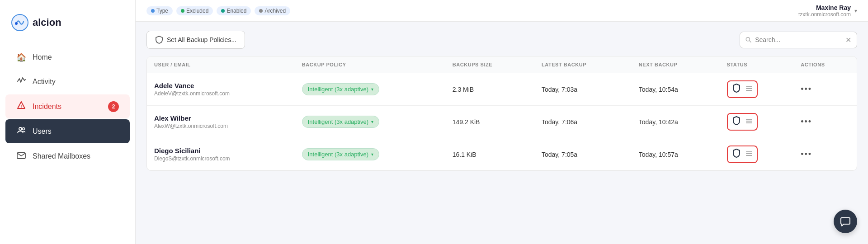 This screenshot has height=244, width=868. Describe the element at coordinates (828, 11) in the screenshot. I see `user-menu: Maxine Ray tzxtk.onmicrosoft.com ▾` at that location.